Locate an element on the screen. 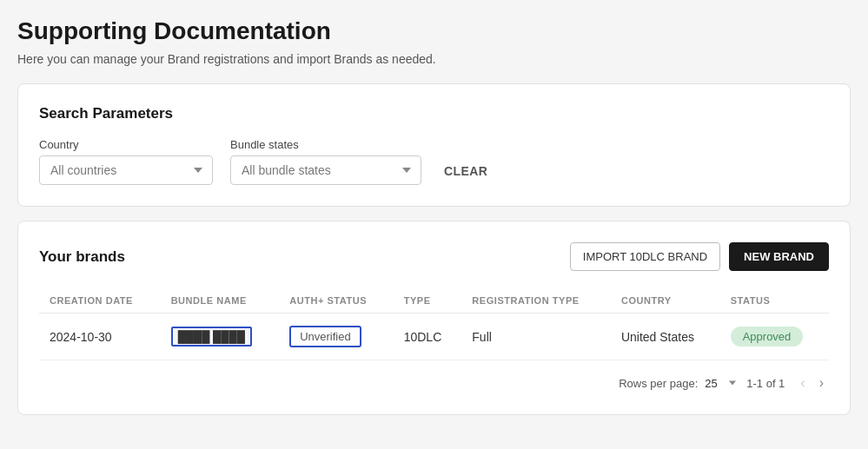 This screenshot has width=868, height=449. pagination-nav: ‹ › is located at coordinates (812, 383).